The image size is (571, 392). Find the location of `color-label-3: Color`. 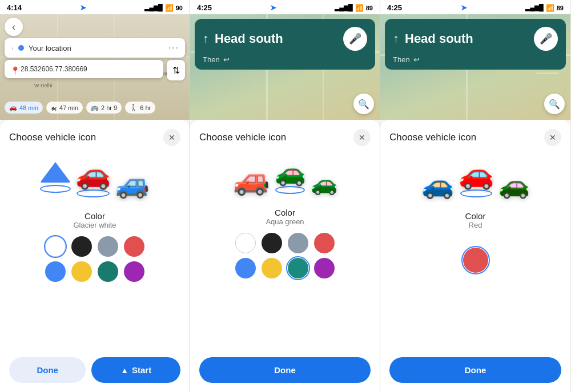

color-label-3: Color is located at coordinates (475, 216).